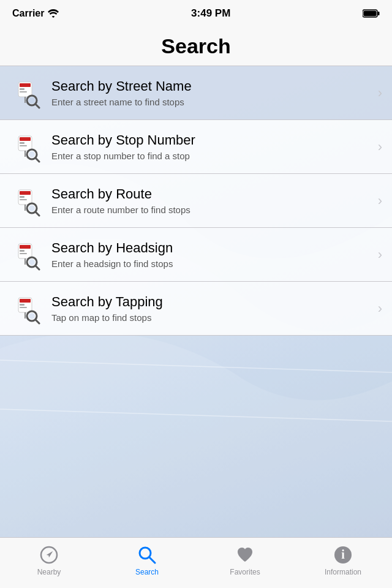 This screenshot has width=392, height=588. What do you see at coordinates (212, 302) in the screenshot?
I see `tapping-title: Search by Tapping` at bounding box center [212, 302].